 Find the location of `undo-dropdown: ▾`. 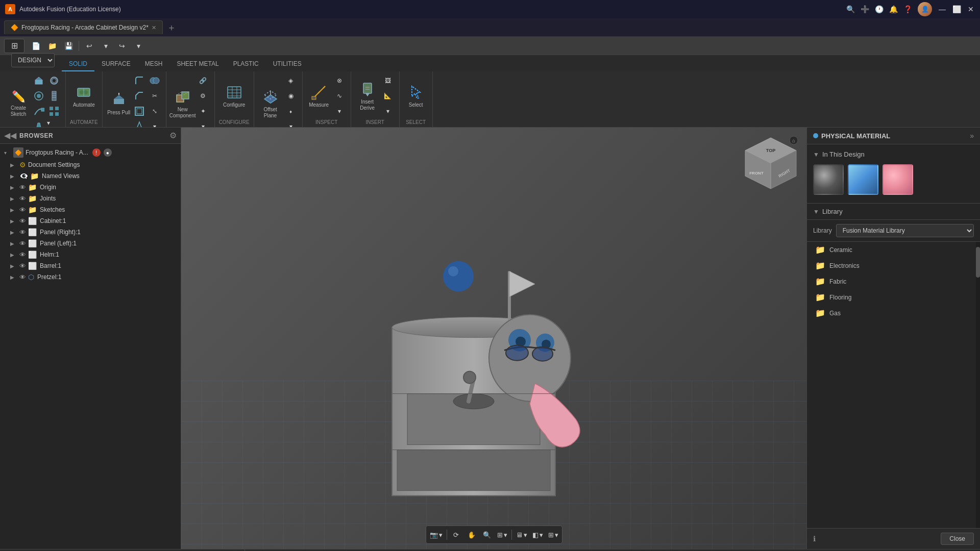

undo-dropdown: ▾ is located at coordinates (106, 46).